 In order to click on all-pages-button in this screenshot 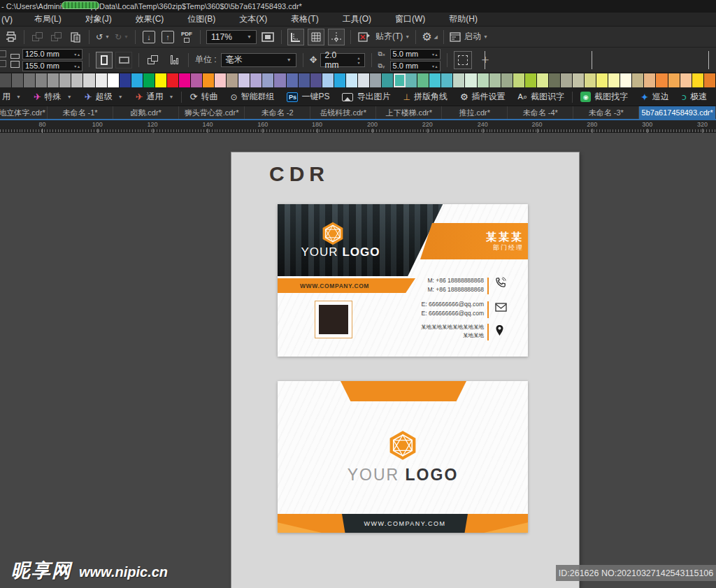, I will do `click(153, 60)`.